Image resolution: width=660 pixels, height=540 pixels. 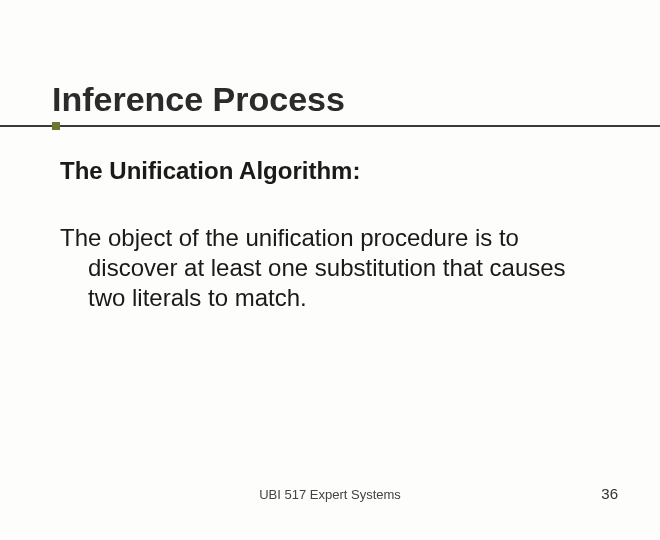 I want to click on rule-accent-box, so click(x=56, y=126).